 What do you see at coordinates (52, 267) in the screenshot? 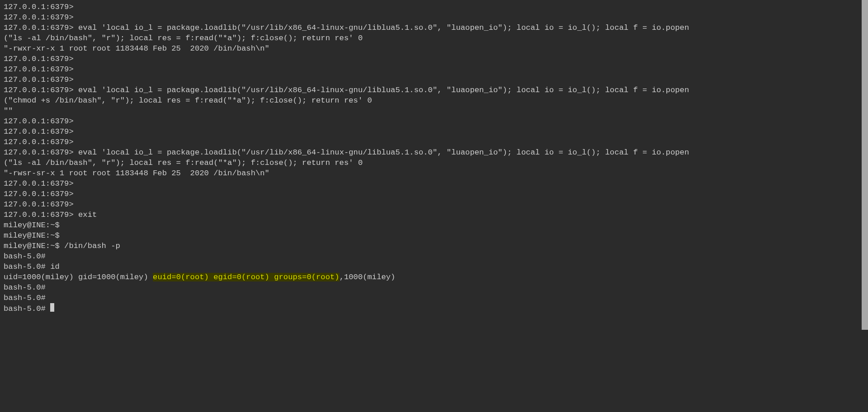
I see `terminal-command: id` at bounding box center [52, 267].